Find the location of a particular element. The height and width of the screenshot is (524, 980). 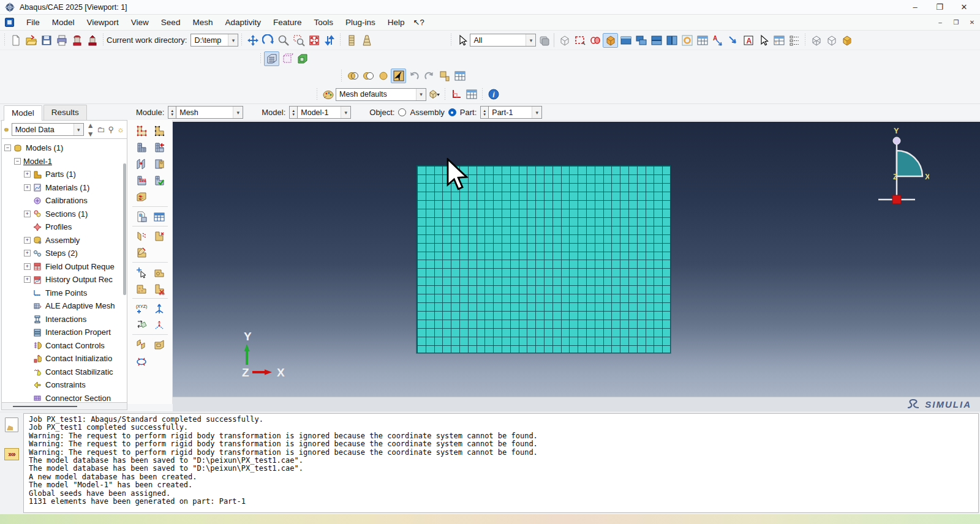

menu-model: Model is located at coordinates (64, 22).